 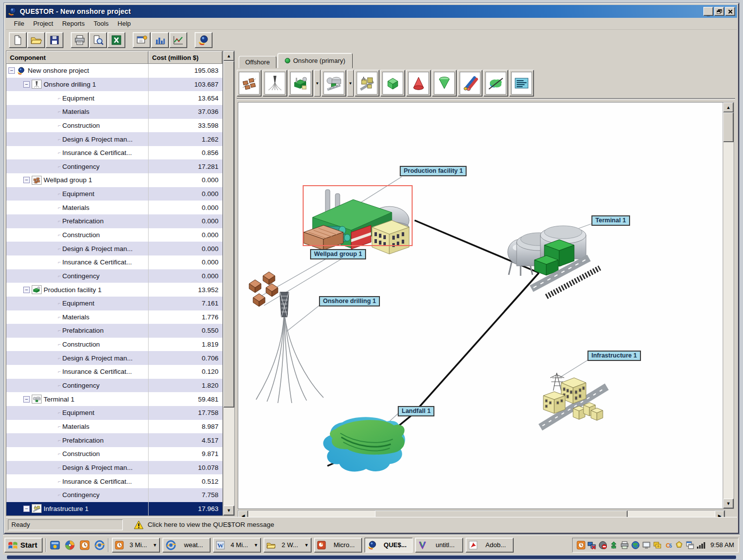 I want to click on taskbar-button-2-w: 2 W...▼, so click(x=287, y=545).